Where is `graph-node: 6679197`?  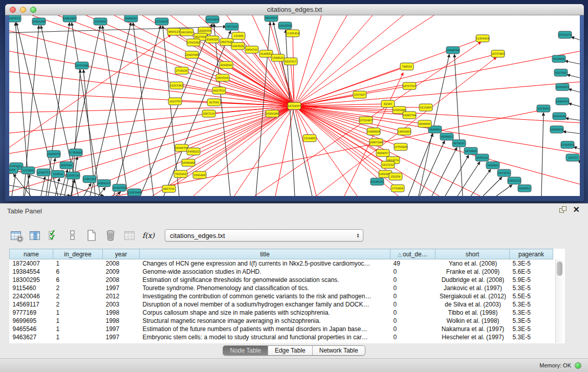
graph-node: 6679197 is located at coordinates (459, 143).